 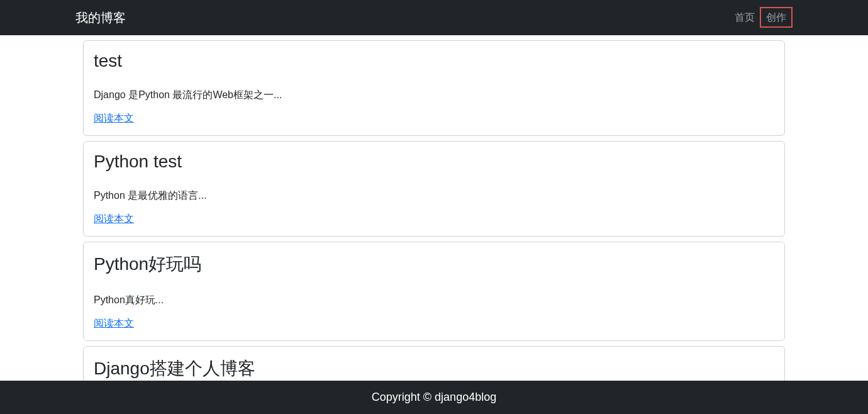 I want to click on post-excerpt: Django 是Python 最流行的Web框架之一..., so click(x=434, y=96).